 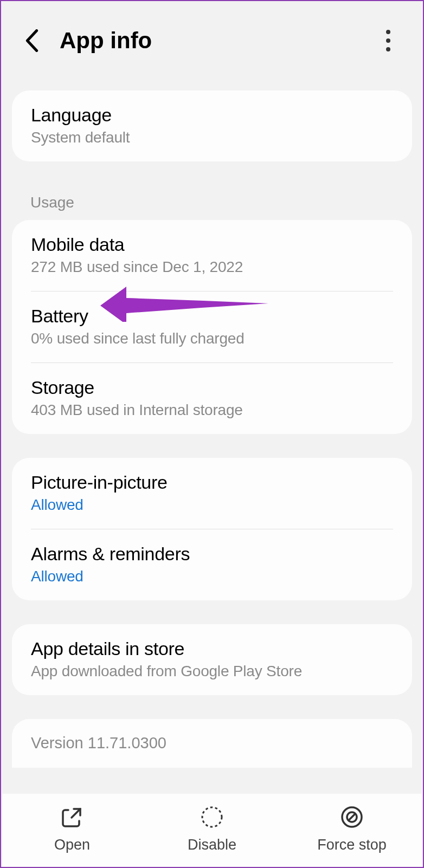 What do you see at coordinates (212, 126) in the screenshot?
I see `language-card: Language System default` at bounding box center [212, 126].